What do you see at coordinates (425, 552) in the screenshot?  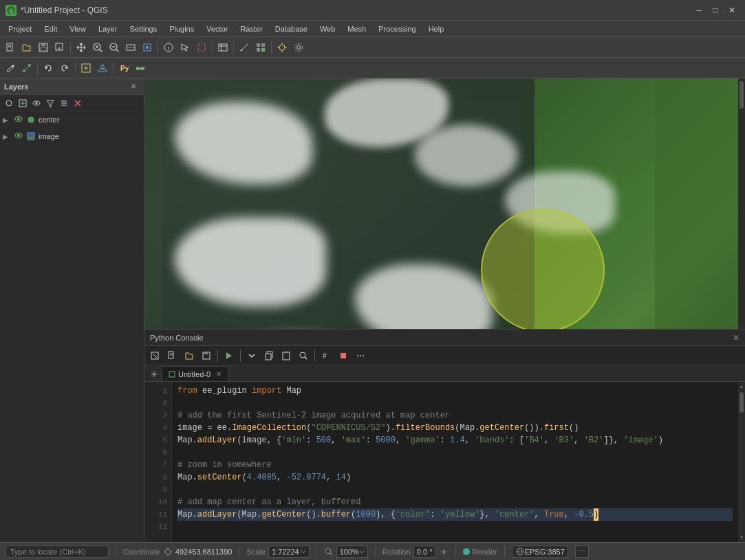 I see `rotation-box: 0.0 °` at bounding box center [425, 552].